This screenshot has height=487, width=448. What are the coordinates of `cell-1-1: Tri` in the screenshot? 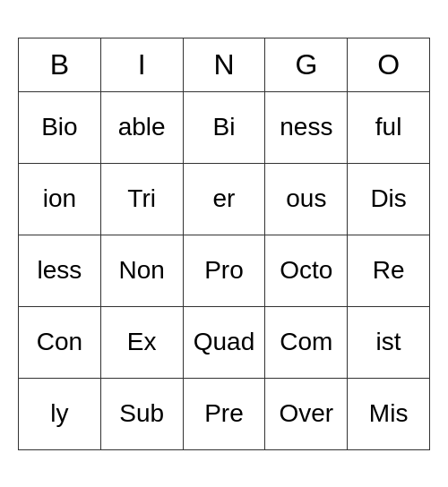 It's located at (142, 199).